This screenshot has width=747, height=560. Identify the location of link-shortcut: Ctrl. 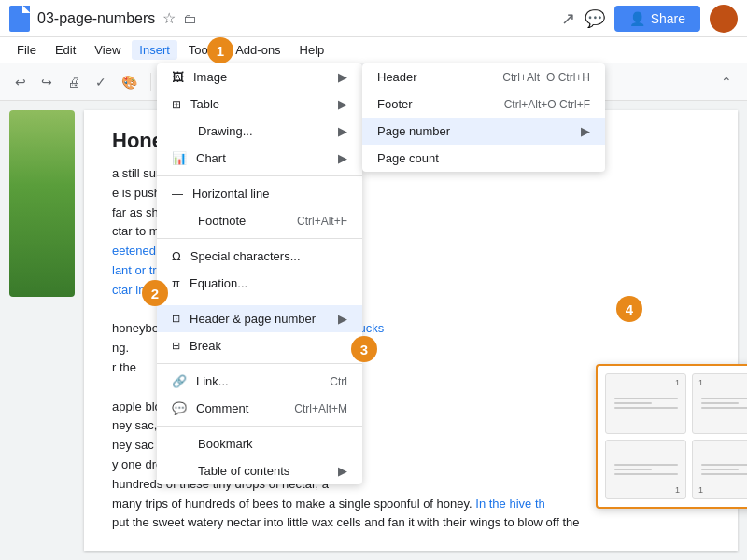
(338, 382).